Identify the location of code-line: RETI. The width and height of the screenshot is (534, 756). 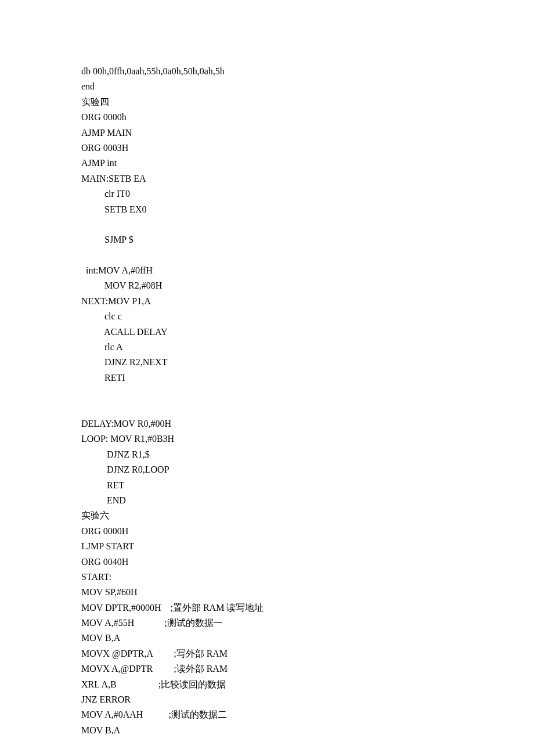
(267, 378).